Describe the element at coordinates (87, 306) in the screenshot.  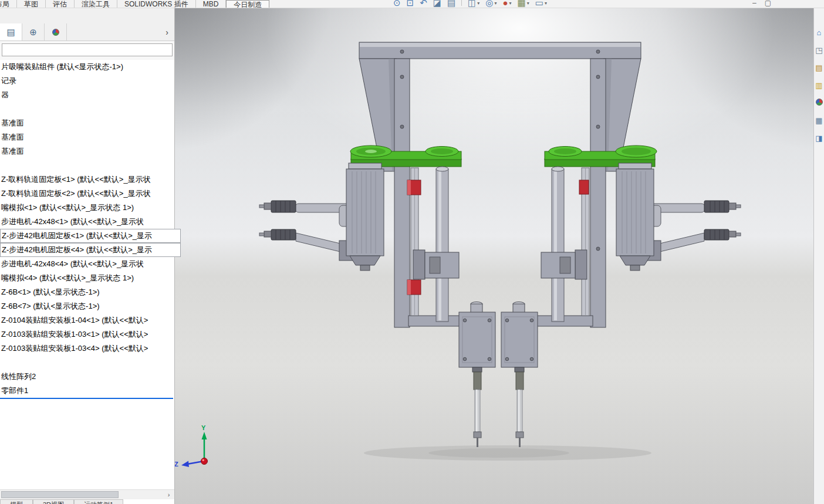
I see `tree-item: Z-6B<7> (默认<显示状态-1>)` at that location.